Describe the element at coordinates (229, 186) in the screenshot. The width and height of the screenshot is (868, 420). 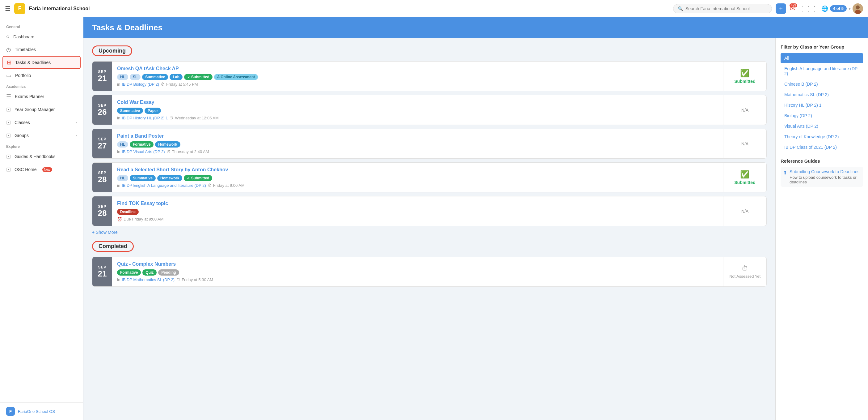
I see `task-time: Friday at 9:00 AM` at that location.